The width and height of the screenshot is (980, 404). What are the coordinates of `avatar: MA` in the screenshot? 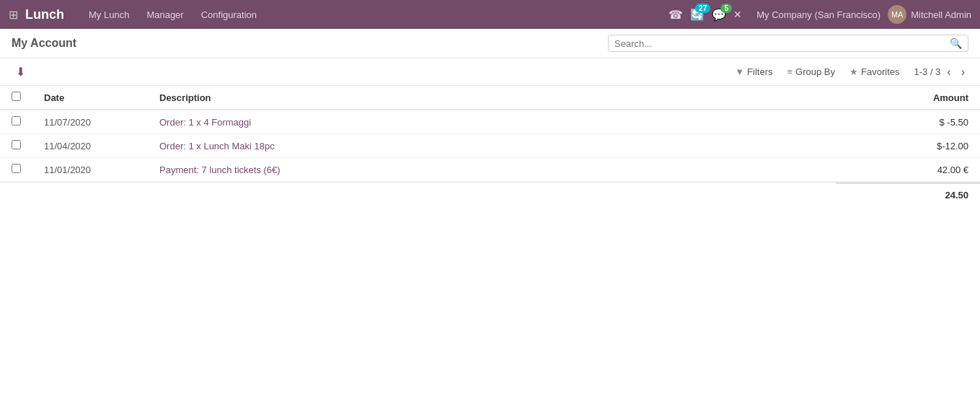 It's located at (897, 14).